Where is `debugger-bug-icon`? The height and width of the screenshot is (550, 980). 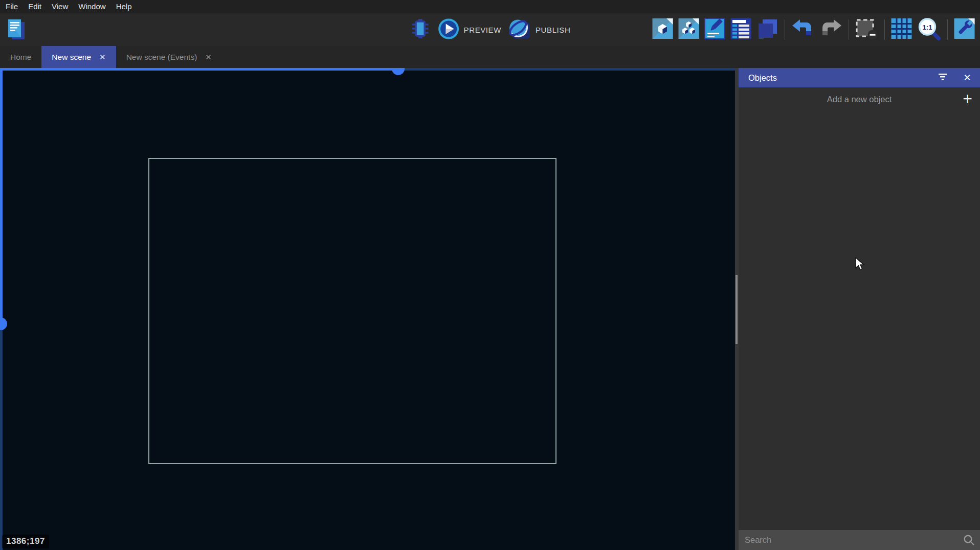
debugger-bug-icon is located at coordinates (420, 30).